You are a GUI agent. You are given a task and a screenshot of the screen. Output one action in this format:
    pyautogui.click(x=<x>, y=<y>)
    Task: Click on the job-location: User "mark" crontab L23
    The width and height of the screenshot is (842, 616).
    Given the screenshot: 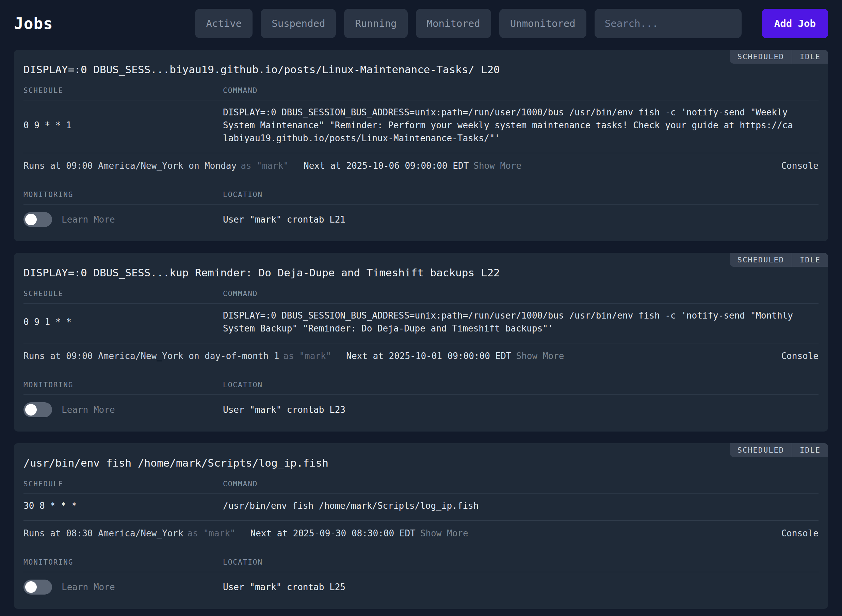 What is the action you would take?
    pyautogui.click(x=521, y=410)
    